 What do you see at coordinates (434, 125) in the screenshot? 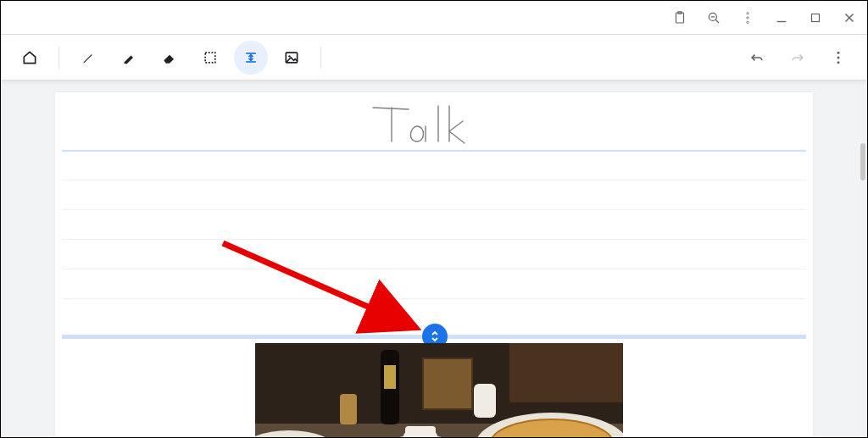
I see `handwriting` at bounding box center [434, 125].